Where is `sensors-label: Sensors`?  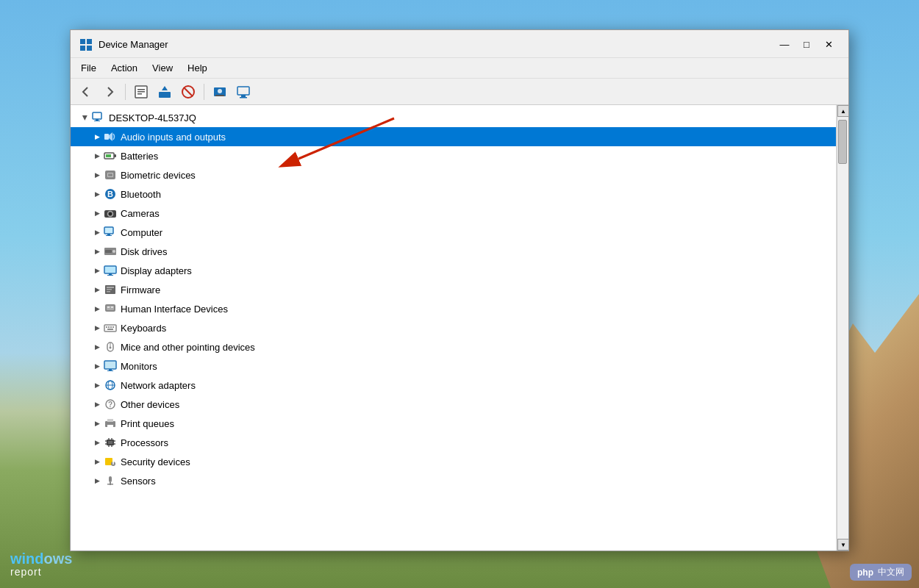
sensors-label: Sensors is located at coordinates (138, 481).